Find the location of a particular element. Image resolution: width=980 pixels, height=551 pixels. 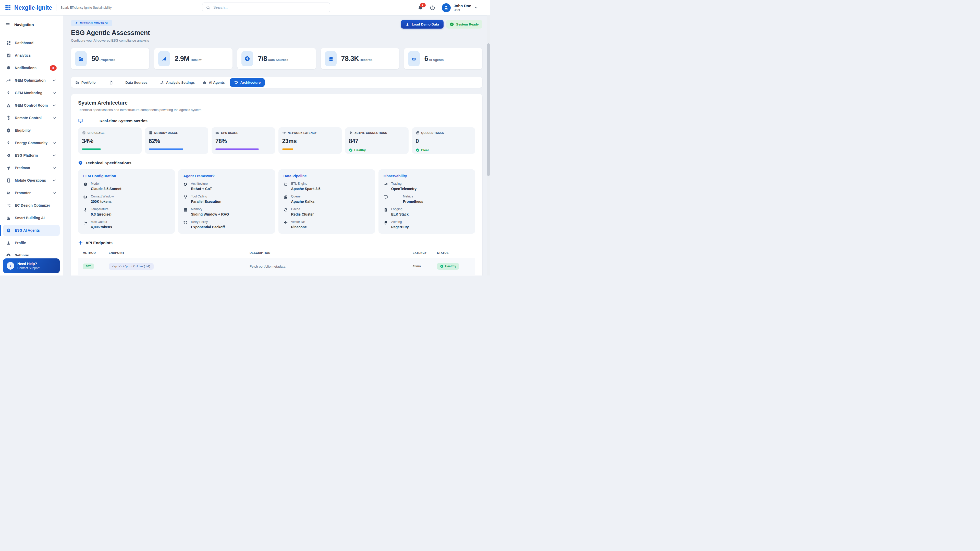

help-button is located at coordinates (433, 8).